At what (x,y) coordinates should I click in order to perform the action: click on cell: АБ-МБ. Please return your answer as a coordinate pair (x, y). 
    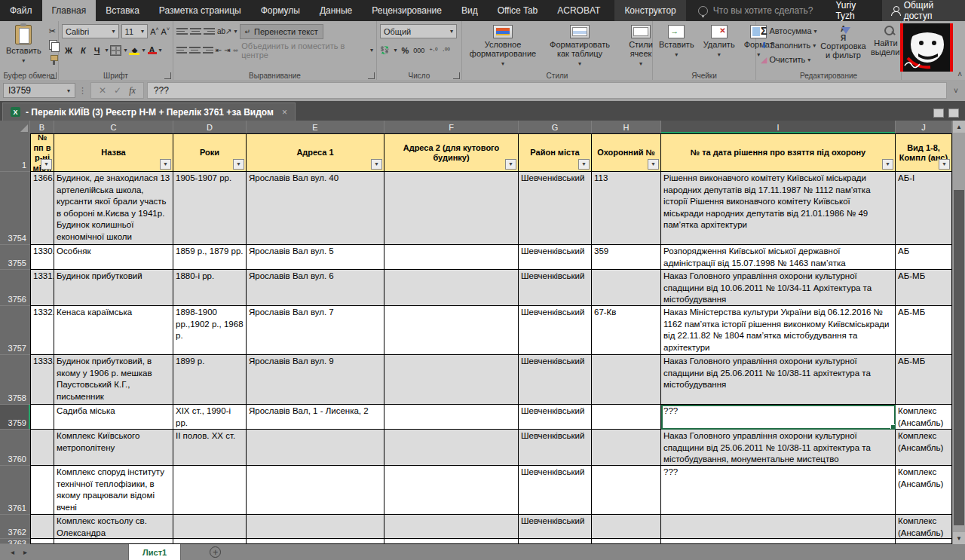
    Looking at the image, I should click on (924, 380).